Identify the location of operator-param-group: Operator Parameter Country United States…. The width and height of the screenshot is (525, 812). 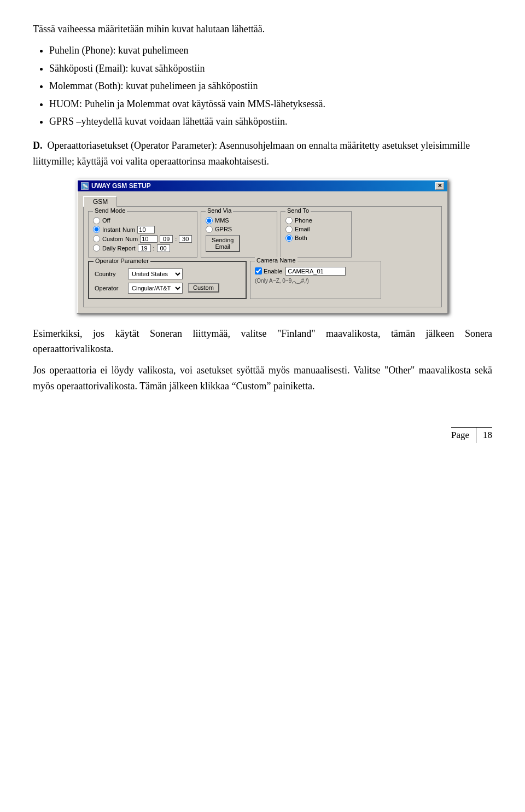
(167, 280).